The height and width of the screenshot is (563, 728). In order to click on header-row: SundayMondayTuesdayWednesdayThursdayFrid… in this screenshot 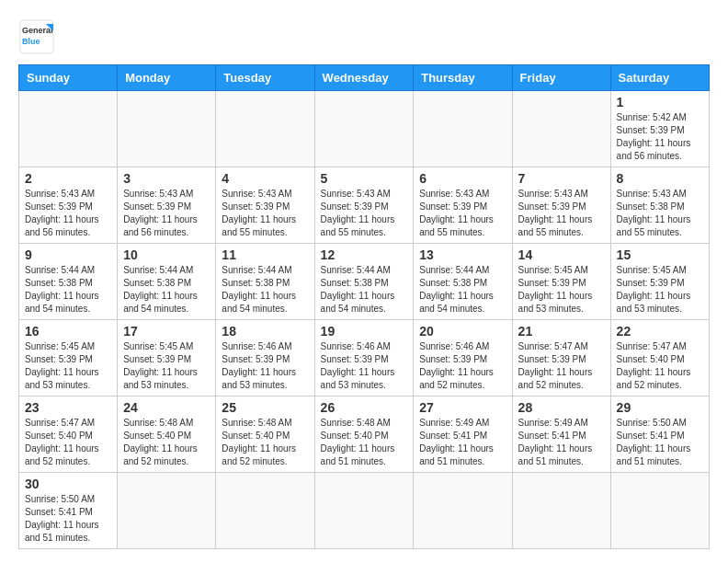, I will do `click(364, 78)`.